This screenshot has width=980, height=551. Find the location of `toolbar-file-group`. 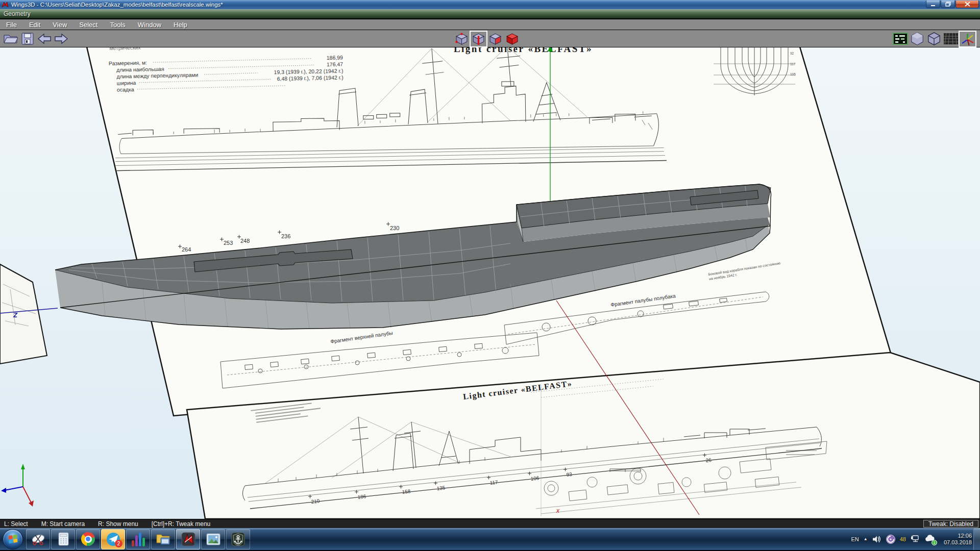

toolbar-file-group is located at coordinates (36, 39).